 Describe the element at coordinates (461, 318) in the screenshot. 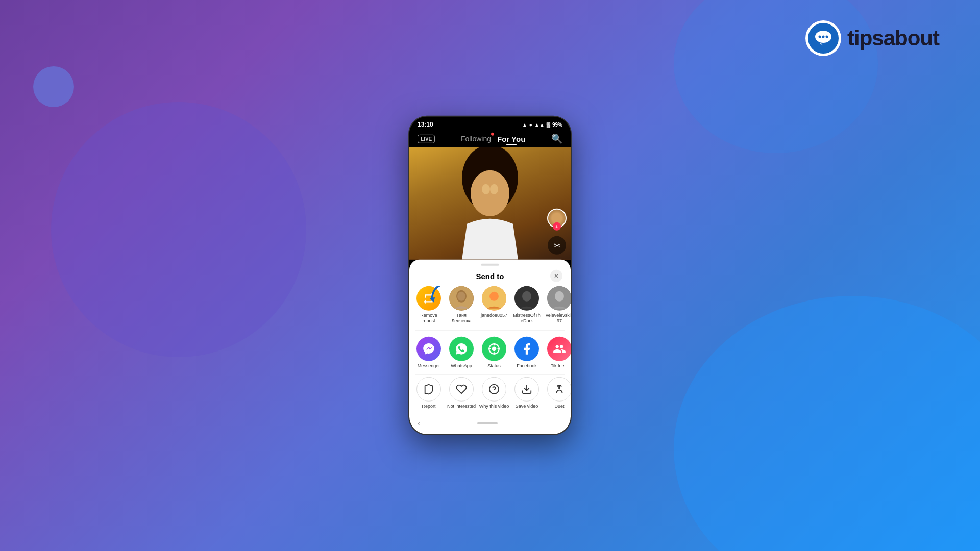

I see `contact-name-tanya: Таня Лепческа` at that location.